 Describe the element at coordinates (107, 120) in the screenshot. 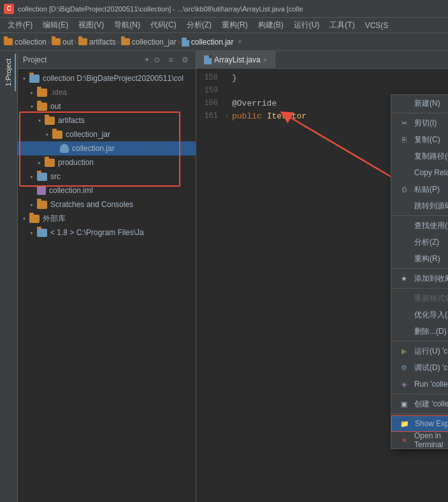

I see `tree-item-artifacts: artifacts` at that location.